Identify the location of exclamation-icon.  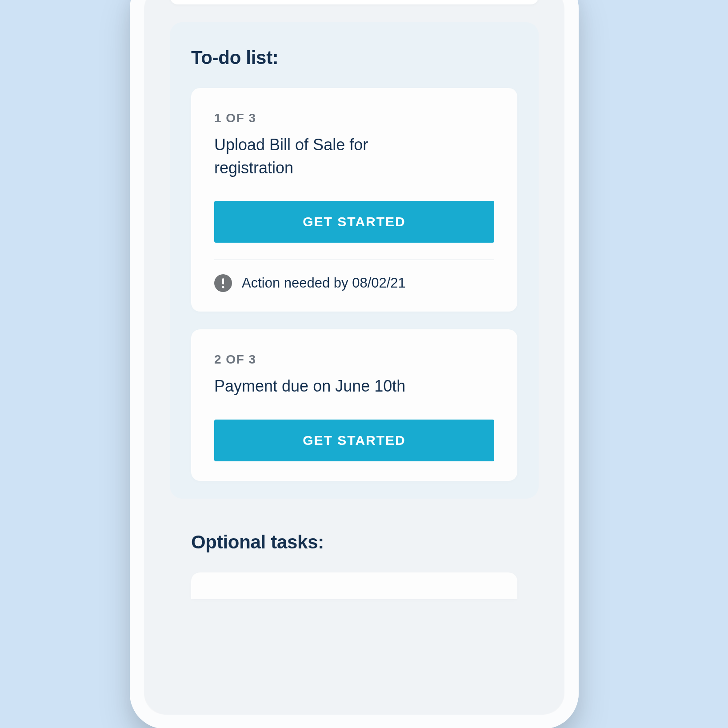
(223, 283).